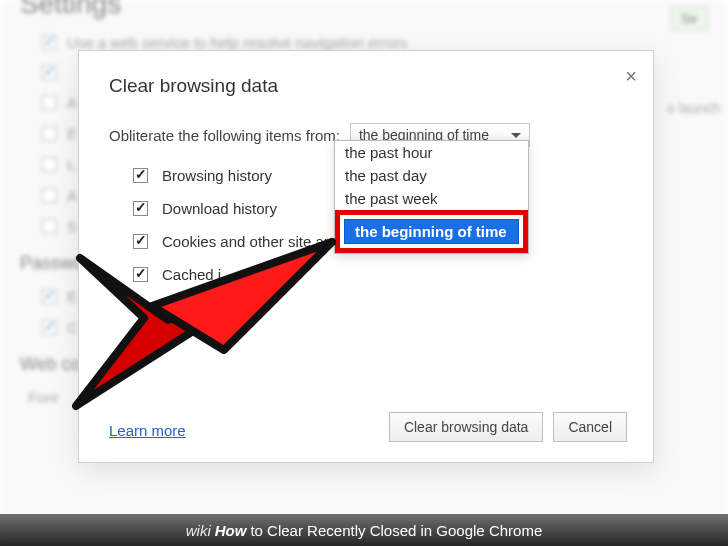  I want to click on option-label: Au, so click(199, 308).